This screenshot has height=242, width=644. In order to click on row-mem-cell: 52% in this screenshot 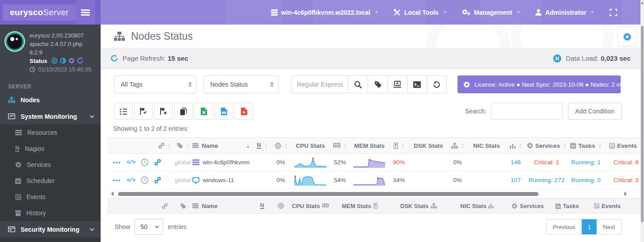, I will do `click(340, 163)`.